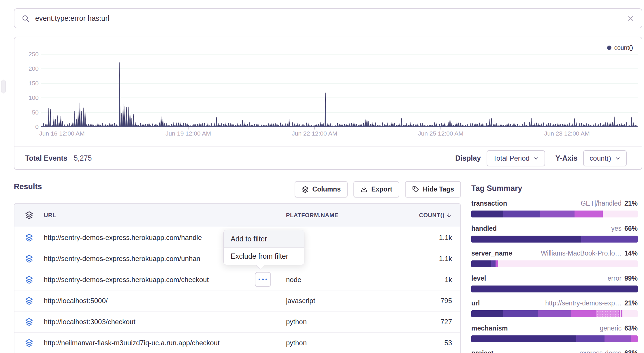  Describe the element at coordinates (476, 303) in the screenshot. I see `tag-name: url` at that location.